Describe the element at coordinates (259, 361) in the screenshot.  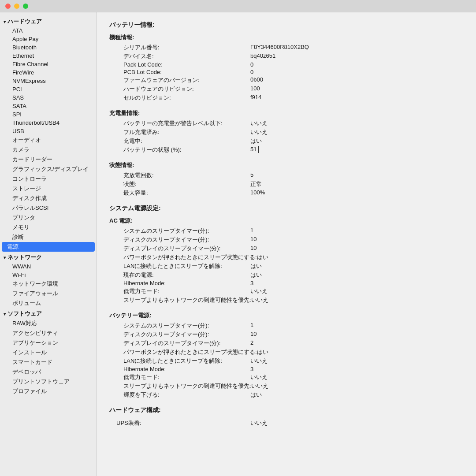
I see `bat-lan-wake-value: いいえ` at that location.